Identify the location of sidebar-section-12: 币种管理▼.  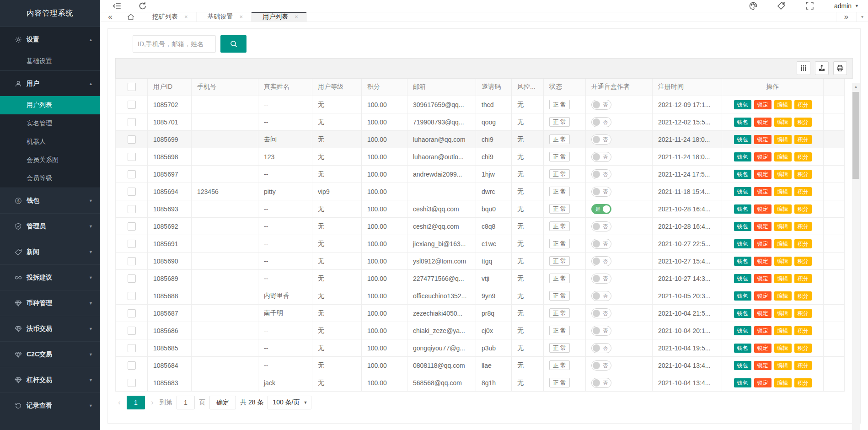
(50, 303).